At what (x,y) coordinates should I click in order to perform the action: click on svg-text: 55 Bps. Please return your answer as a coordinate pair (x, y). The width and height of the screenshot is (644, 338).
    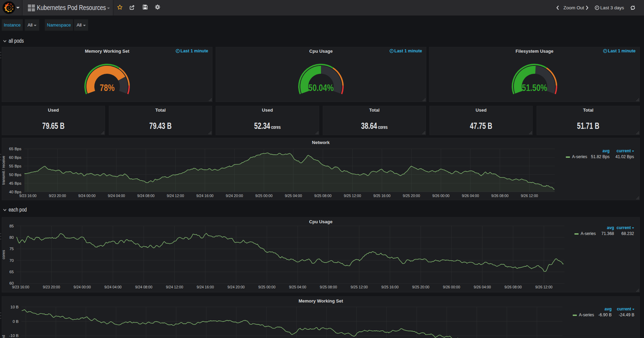
    Looking at the image, I should click on (15, 166).